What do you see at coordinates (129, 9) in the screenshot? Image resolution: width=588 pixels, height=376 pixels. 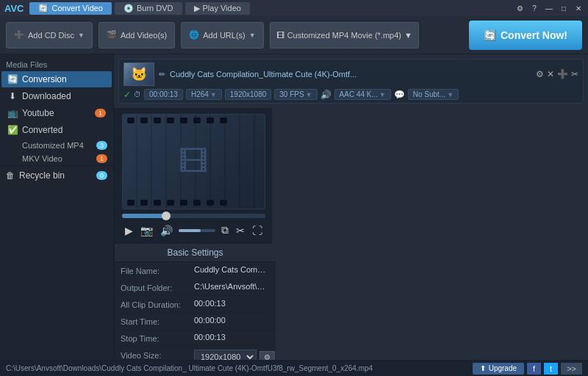 I see `burn-dvd-icon: 💿` at bounding box center [129, 9].